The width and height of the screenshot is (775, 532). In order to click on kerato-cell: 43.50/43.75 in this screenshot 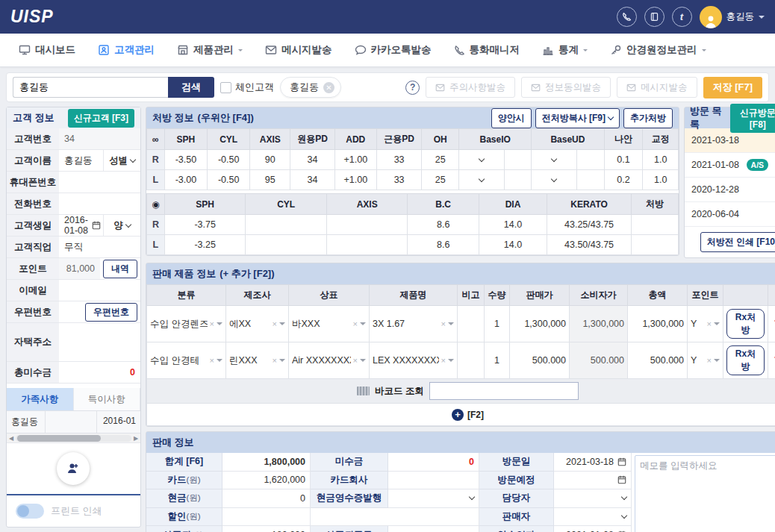, I will do `click(590, 245)`.